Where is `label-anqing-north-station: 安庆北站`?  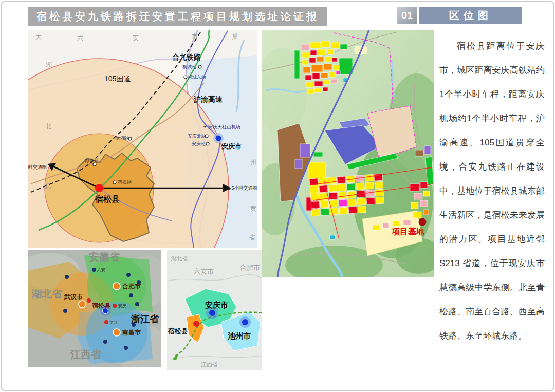 label-anqing-north-station: 安庆北站 is located at coordinates (197, 136).